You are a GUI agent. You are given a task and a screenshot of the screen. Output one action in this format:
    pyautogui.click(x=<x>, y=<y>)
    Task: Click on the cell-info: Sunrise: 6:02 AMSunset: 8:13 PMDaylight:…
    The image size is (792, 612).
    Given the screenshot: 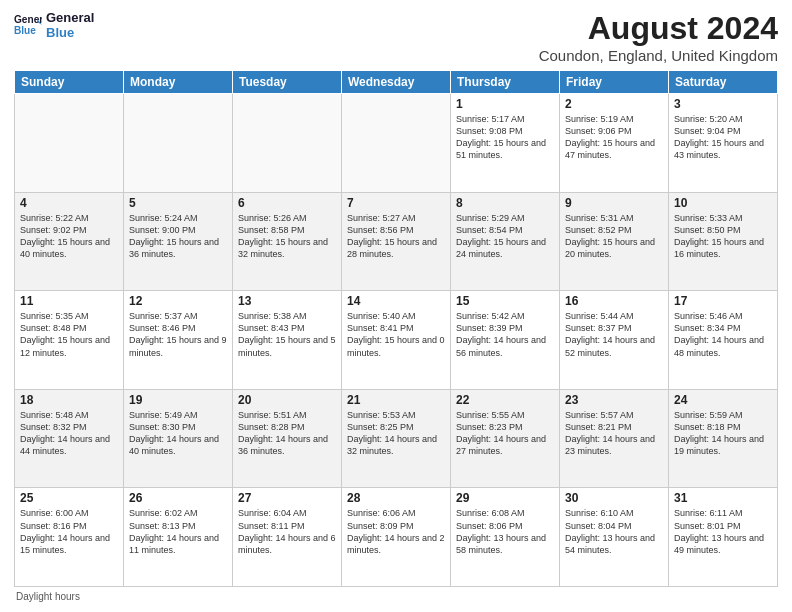 What is the action you would take?
    pyautogui.click(x=178, y=532)
    